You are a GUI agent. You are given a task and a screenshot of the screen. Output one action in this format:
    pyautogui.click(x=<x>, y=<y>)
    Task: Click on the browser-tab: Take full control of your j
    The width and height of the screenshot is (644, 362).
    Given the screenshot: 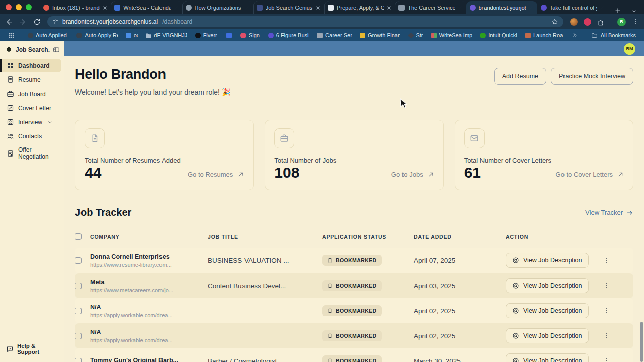 What is the action you would take?
    pyautogui.click(x=573, y=8)
    